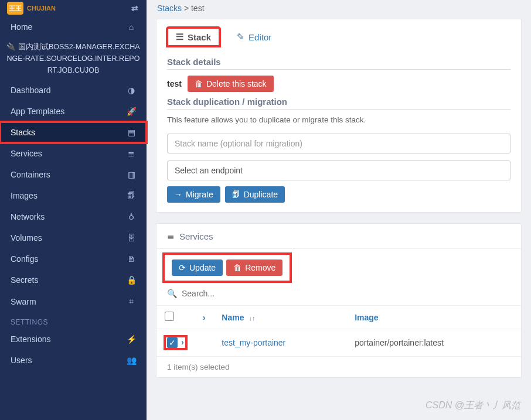 This screenshot has width=531, height=420. What do you see at coordinates (131, 27) in the screenshot?
I see `home-icon: ⌂` at bounding box center [131, 27].